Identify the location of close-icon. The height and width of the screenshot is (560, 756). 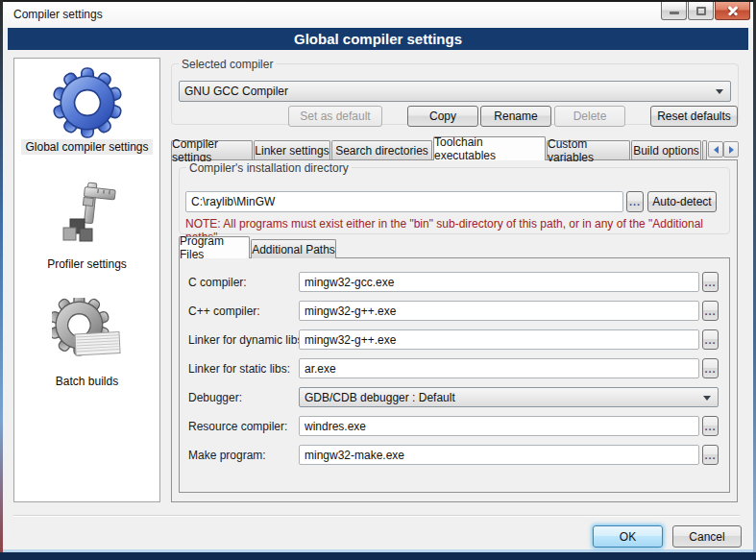
(733, 11).